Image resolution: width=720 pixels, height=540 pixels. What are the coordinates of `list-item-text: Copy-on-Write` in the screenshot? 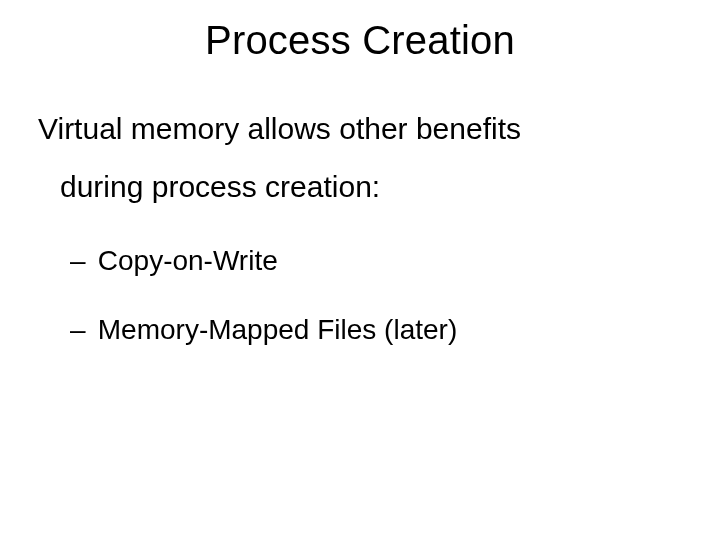 It's located at (188, 260).